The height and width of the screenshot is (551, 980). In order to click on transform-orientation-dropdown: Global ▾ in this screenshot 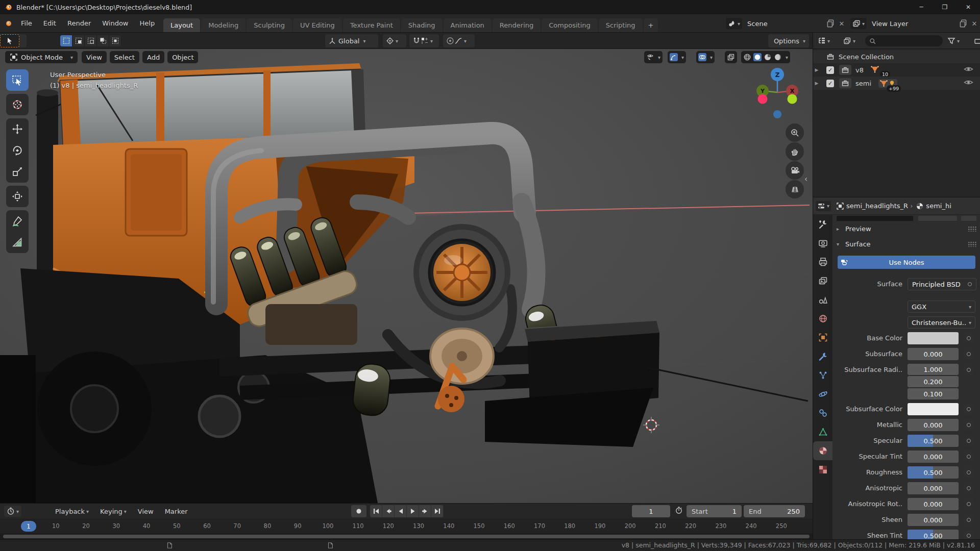, I will do `click(352, 41)`.